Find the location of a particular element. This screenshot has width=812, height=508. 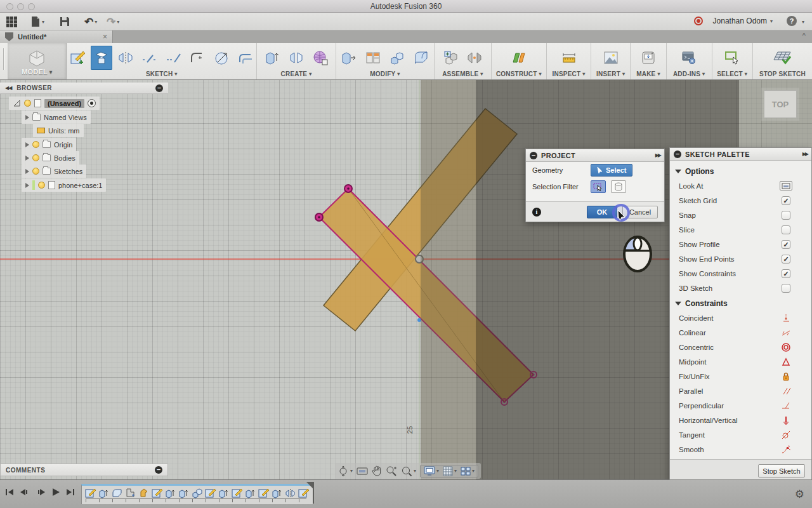

timeline-item-mirror is located at coordinates (291, 493).